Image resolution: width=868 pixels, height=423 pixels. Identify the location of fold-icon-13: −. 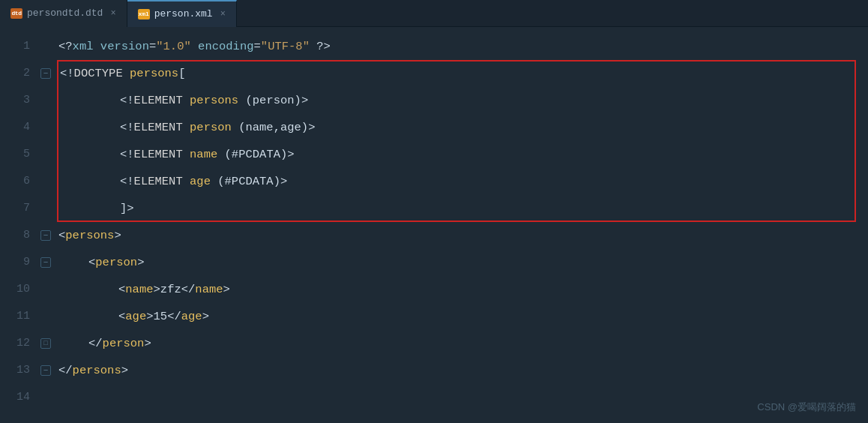
(46, 370).